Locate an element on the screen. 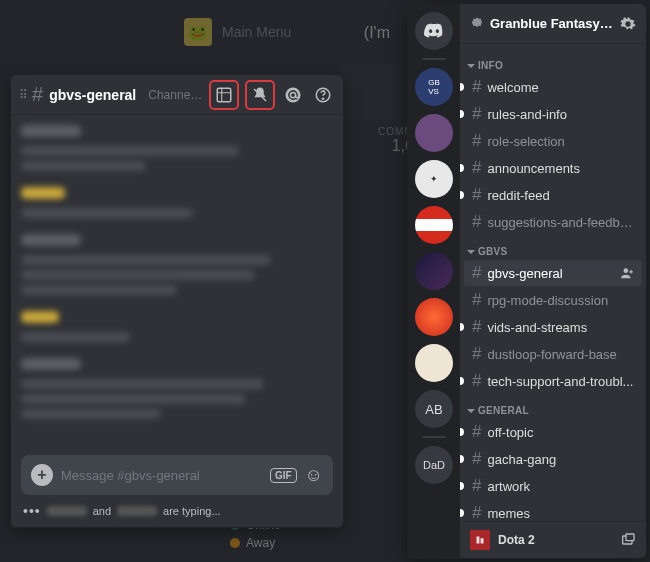  channel-item: #off-topic is located at coordinates (553, 432).